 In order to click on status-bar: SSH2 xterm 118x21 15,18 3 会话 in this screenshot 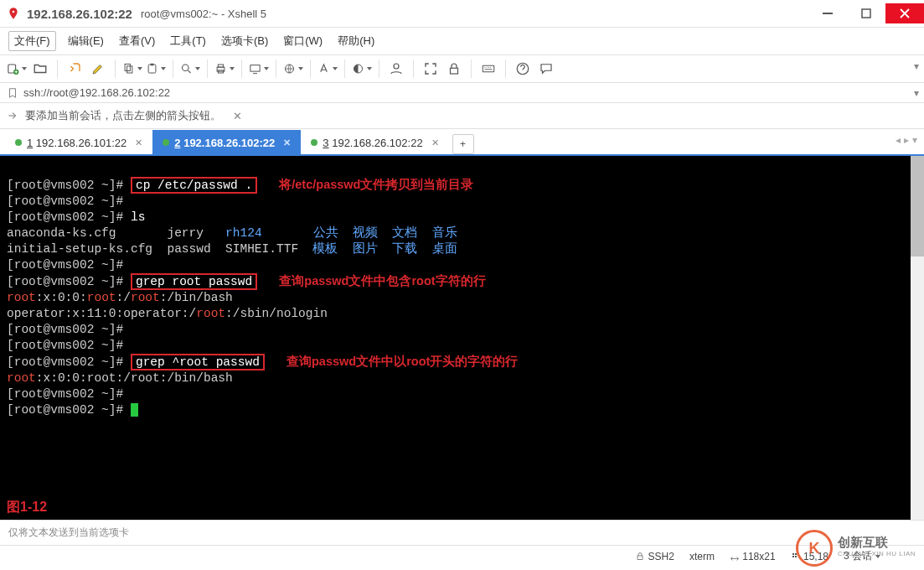, I will do `click(462, 556)`.